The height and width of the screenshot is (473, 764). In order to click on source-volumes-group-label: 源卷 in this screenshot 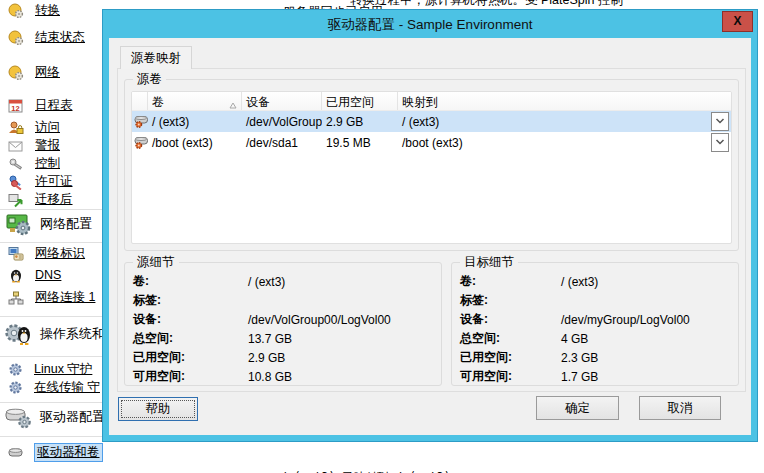, I will do `click(150, 80)`.